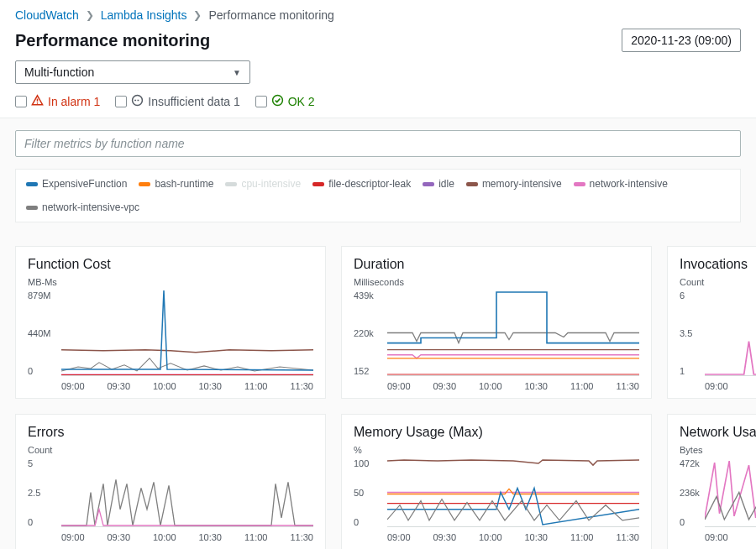 This screenshot has width=756, height=549. What do you see at coordinates (171, 322) in the screenshot?
I see `chart-function-cost: Function Cost MB-Ms 879M 440M 0` at bounding box center [171, 322].